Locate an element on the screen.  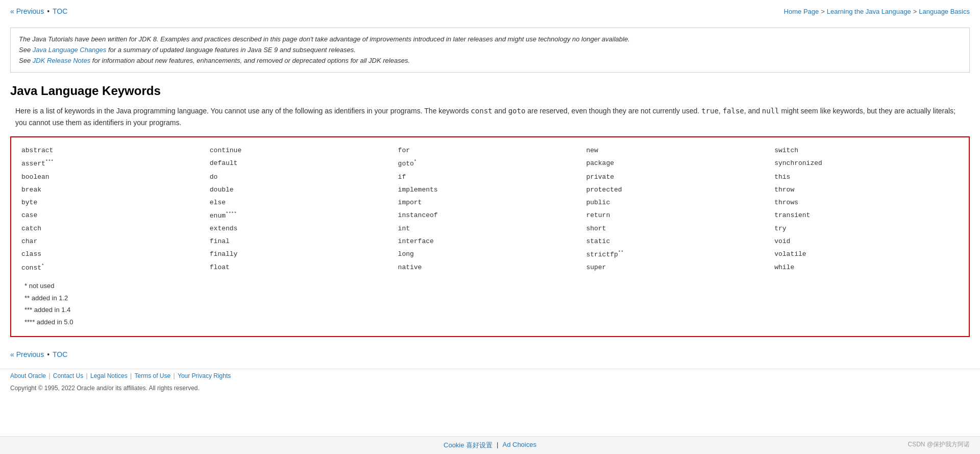
bottom-navigation: « Previous • TOC is located at coordinates (490, 353).